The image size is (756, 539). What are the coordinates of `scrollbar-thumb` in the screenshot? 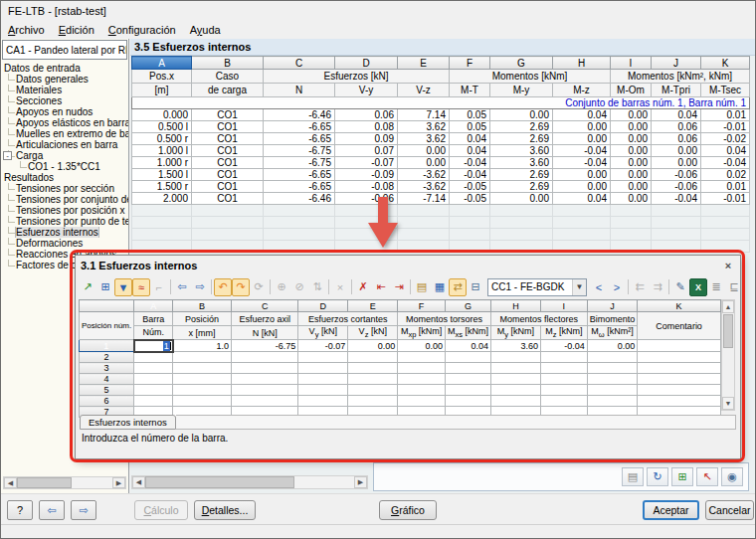 It's located at (220, 482).